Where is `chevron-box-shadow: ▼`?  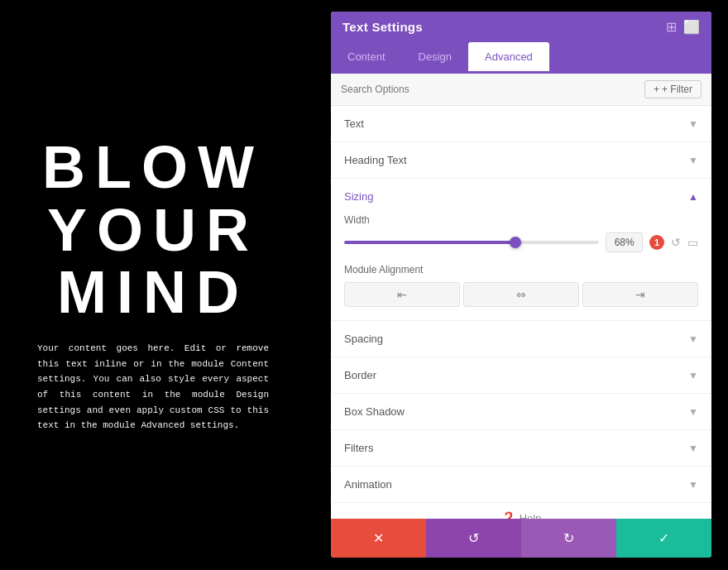 chevron-box-shadow: ▼ is located at coordinates (693, 412).